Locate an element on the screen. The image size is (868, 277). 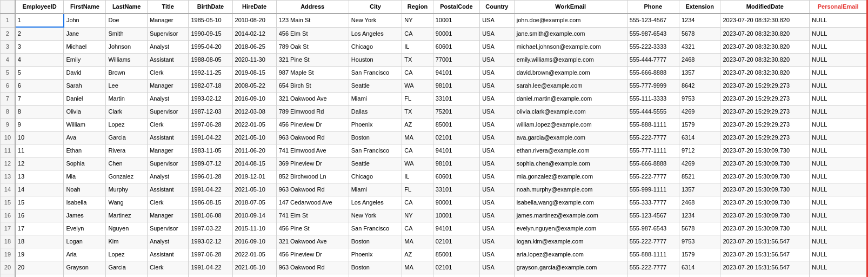
column-header-Extension: Extension is located at coordinates (699, 8).